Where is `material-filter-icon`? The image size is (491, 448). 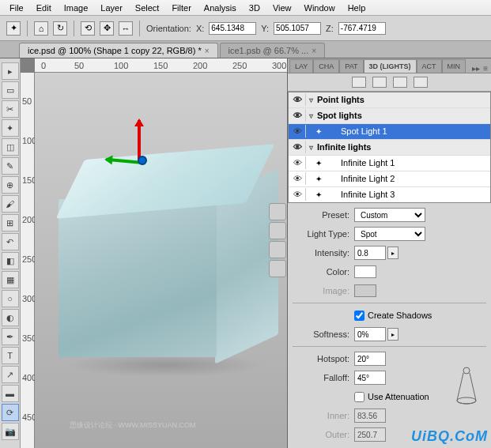
material-filter-icon is located at coordinates (400, 82).